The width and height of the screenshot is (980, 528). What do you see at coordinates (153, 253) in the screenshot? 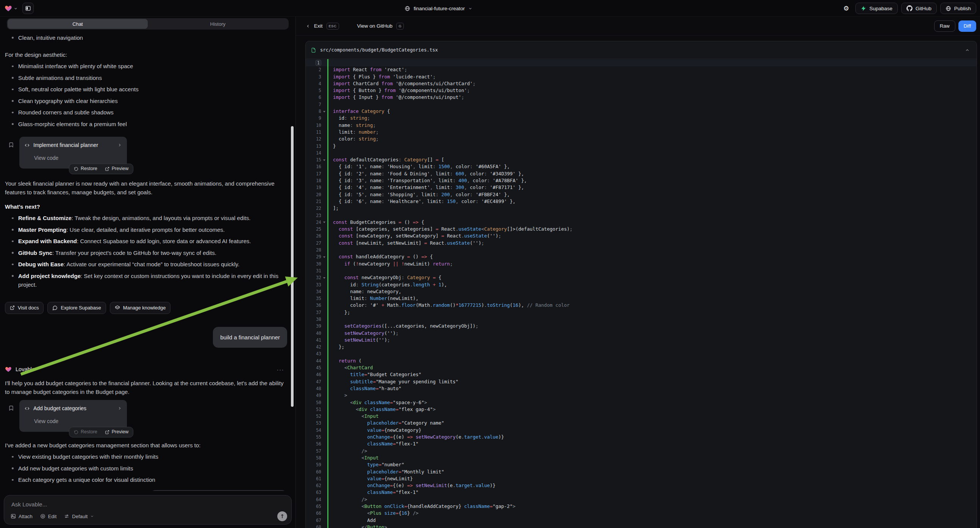
I see `list-item: GitHub Sync: Transfer your project's cod…` at bounding box center [153, 253].